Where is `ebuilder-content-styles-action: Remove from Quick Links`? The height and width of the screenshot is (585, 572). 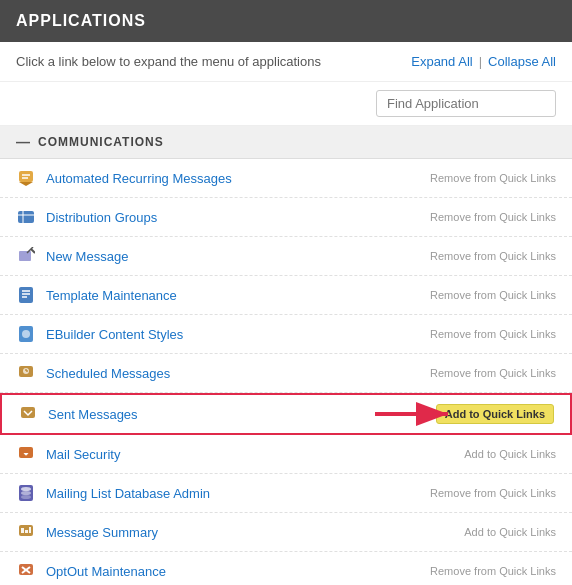 ebuilder-content-styles-action: Remove from Quick Links is located at coordinates (493, 334).